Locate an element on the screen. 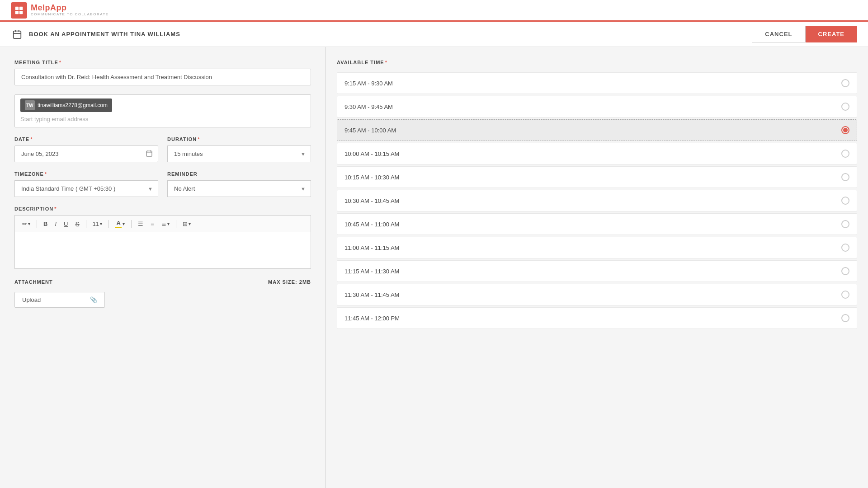 This screenshot has height=488, width=868. description-textarea is located at coordinates (163, 250).